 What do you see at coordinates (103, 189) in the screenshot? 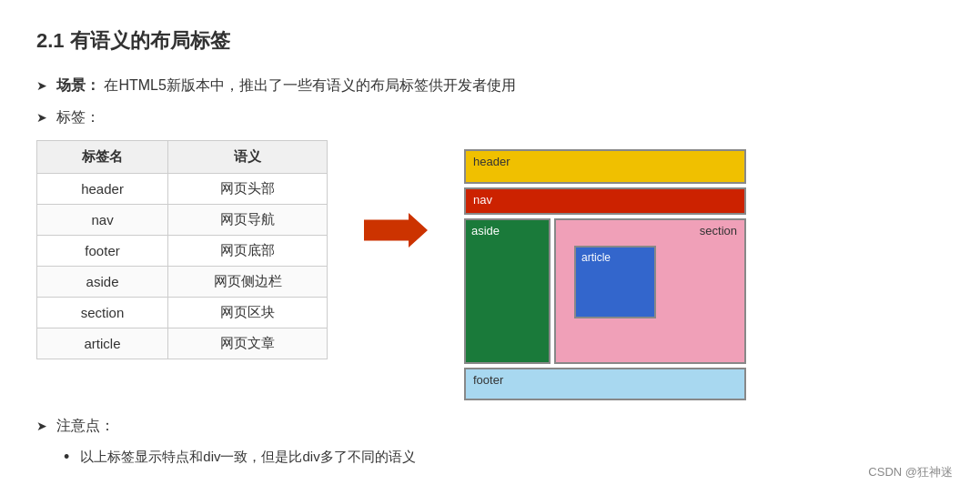
I see `tag-cell: header` at bounding box center [103, 189].